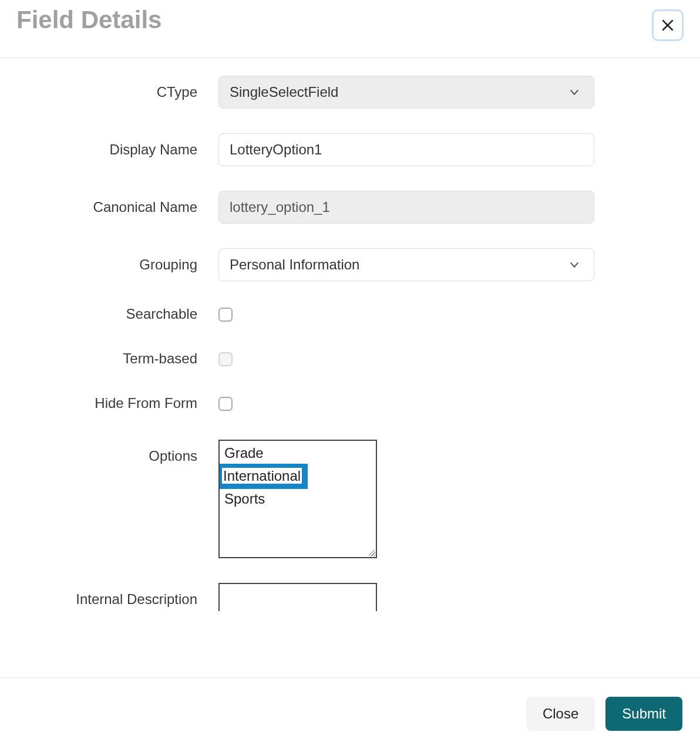  I want to click on canonical-name-input, so click(406, 207).